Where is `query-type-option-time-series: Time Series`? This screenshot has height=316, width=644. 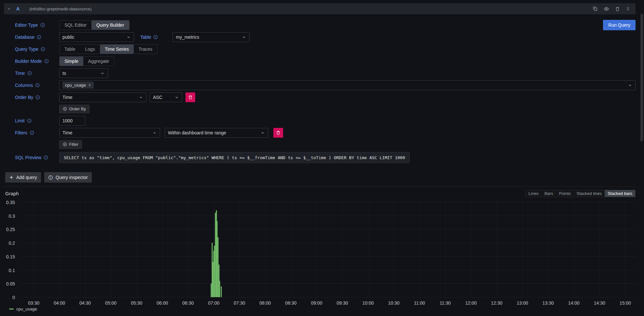 query-type-option-time-series: Time Series is located at coordinates (117, 49).